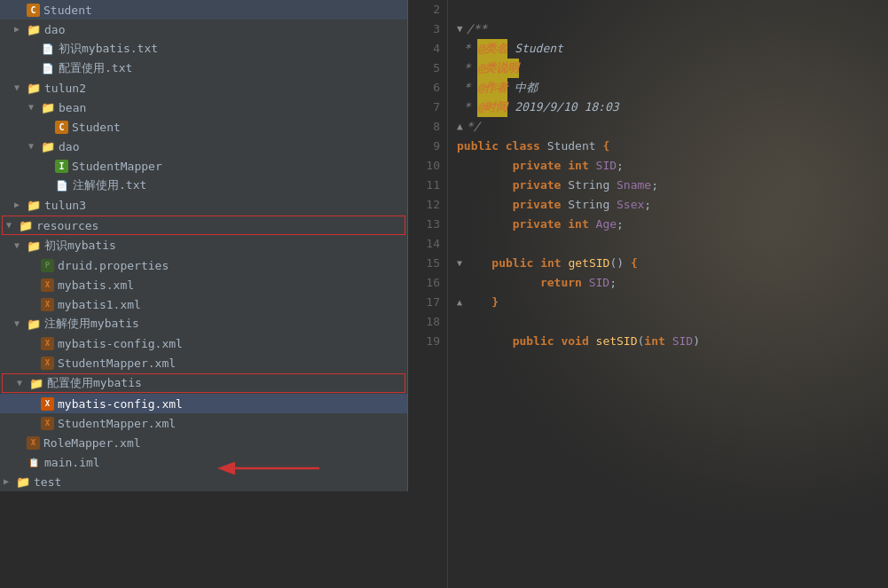 The image size is (888, 588). Describe the element at coordinates (460, 127) in the screenshot. I see `fold-indicator-8: ▲` at that location.